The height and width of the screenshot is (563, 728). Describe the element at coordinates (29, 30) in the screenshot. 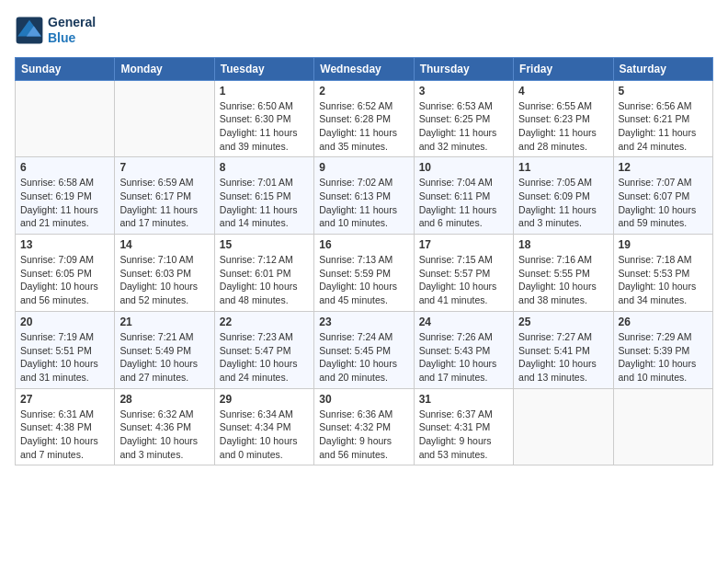

I see `logo-icon` at that location.